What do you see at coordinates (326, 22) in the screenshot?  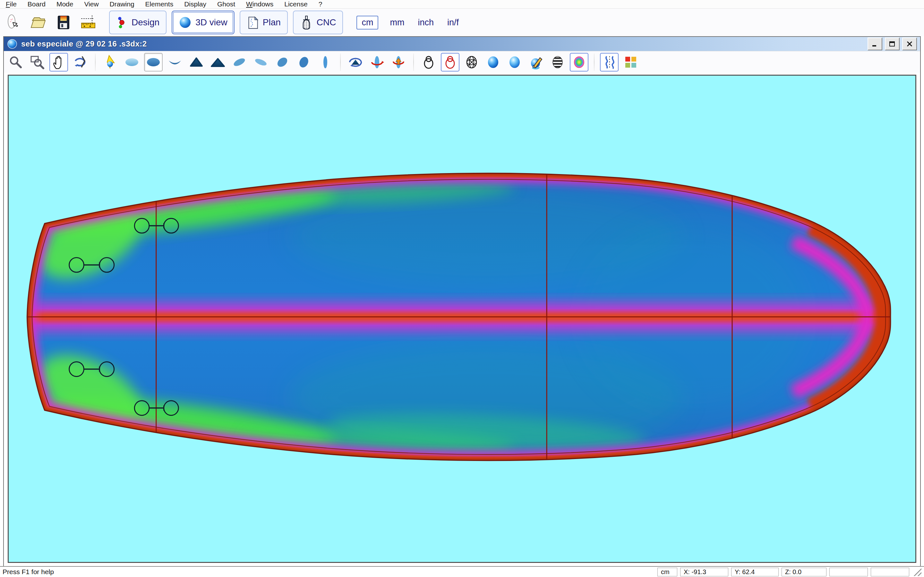 I see `cnc-mode-label: CNC` at bounding box center [326, 22].